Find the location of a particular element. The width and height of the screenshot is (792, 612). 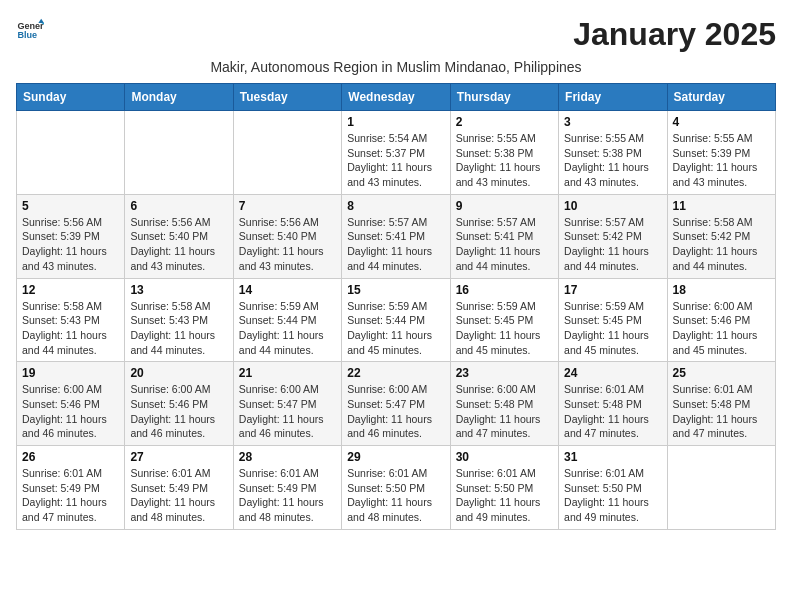

day-number: 27 is located at coordinates (178, 457).